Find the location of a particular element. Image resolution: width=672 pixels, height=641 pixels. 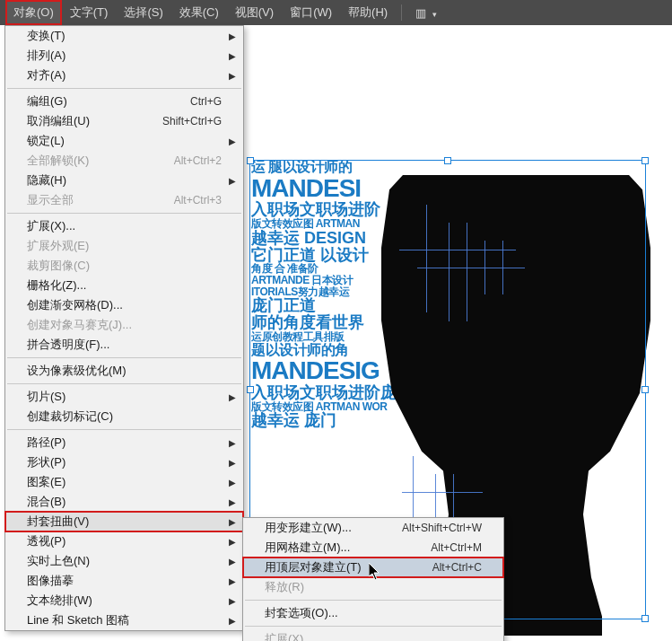

menu-item: 形状(P)▶ is located at coordinates (124, 462).